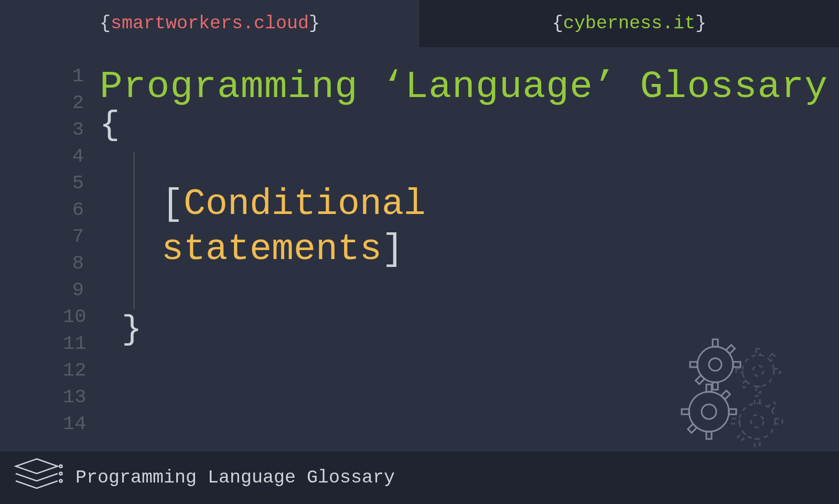 The image size is (839, 504). Describe the element at coordinates (739, 394) in the screenshot. I see `gears-icon` at that location.